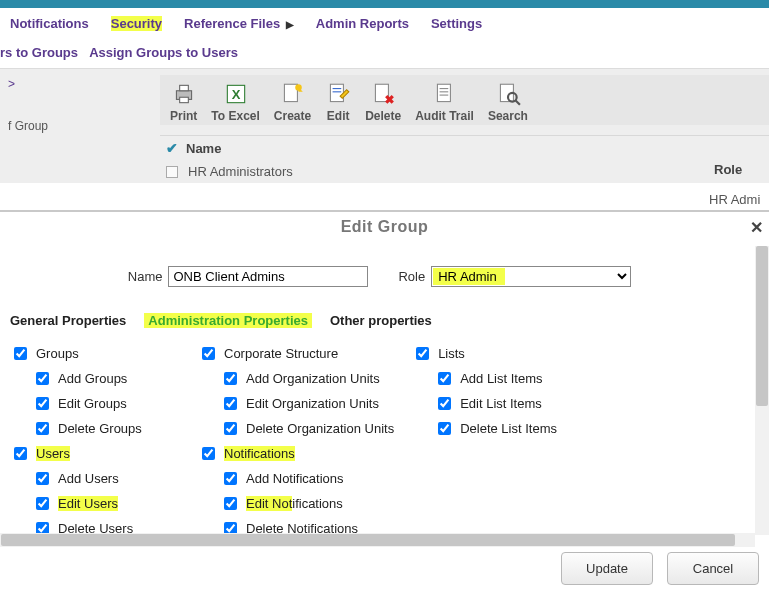 The image size is (769, 591). What do you see at coordinates (172, 172) in the screenshot?
I see `row-checkbox` at bounding box center [172, 172].